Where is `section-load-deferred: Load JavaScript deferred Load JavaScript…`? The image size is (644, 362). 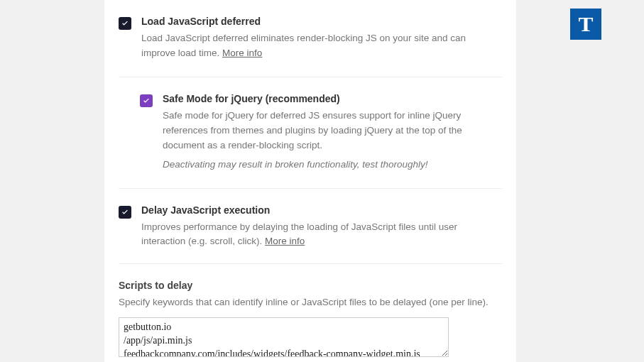 section-load-deferred: Load JavaScript deferred Load JavaScript… is located at coordinates (310, 38).